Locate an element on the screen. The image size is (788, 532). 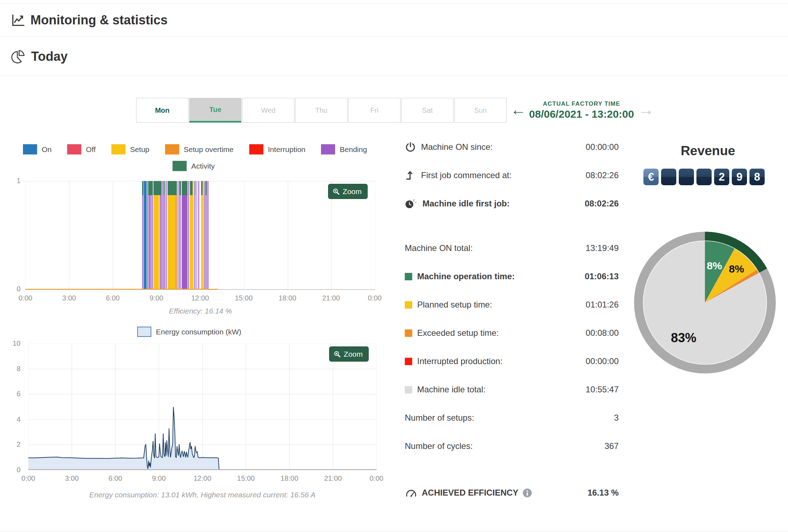
stat-value: 01:01:26 is located at coordinates (602, 305).